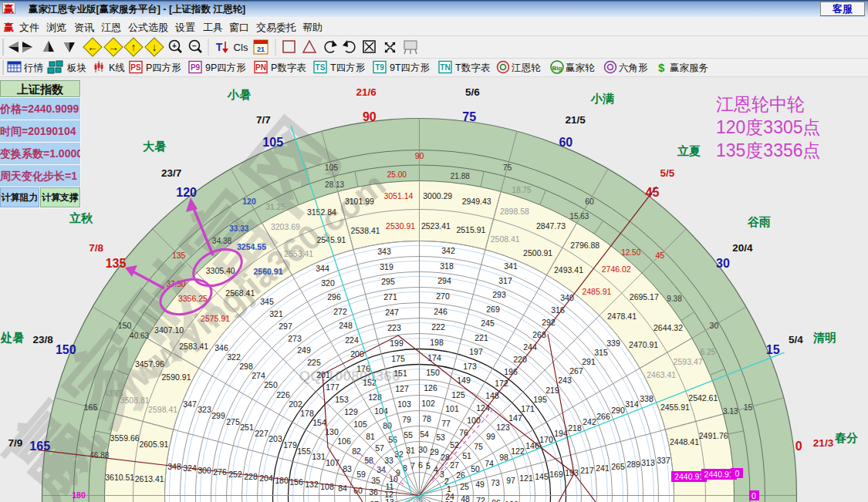 The width and height of the screenshot is (868, 502). I want to click on svg-text: 342, so click(448, 251).